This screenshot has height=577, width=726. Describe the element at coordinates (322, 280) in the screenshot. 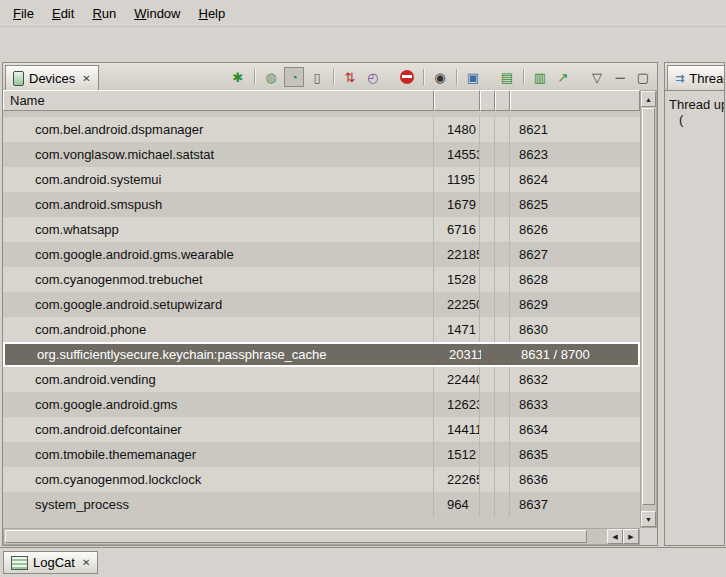

I see `table-row: com.cyanogenmod.trebuchet15288628` at that location.